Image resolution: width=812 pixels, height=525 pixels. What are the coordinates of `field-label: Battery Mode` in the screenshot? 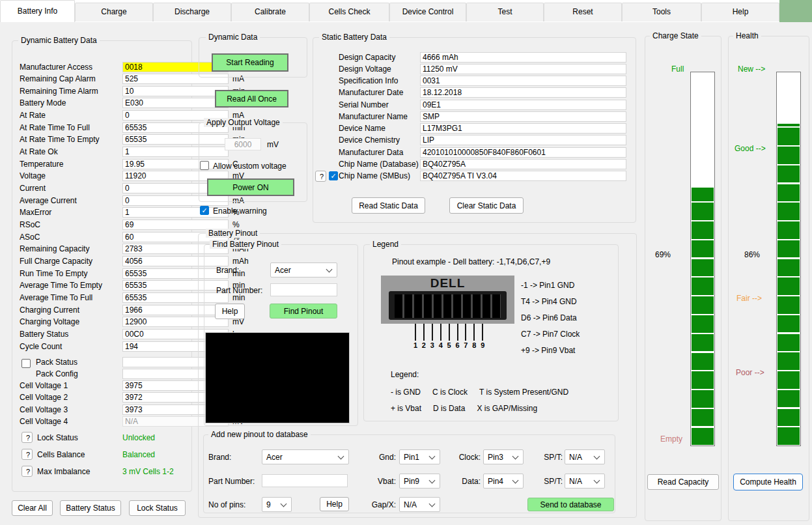 It's located at (71, 103).